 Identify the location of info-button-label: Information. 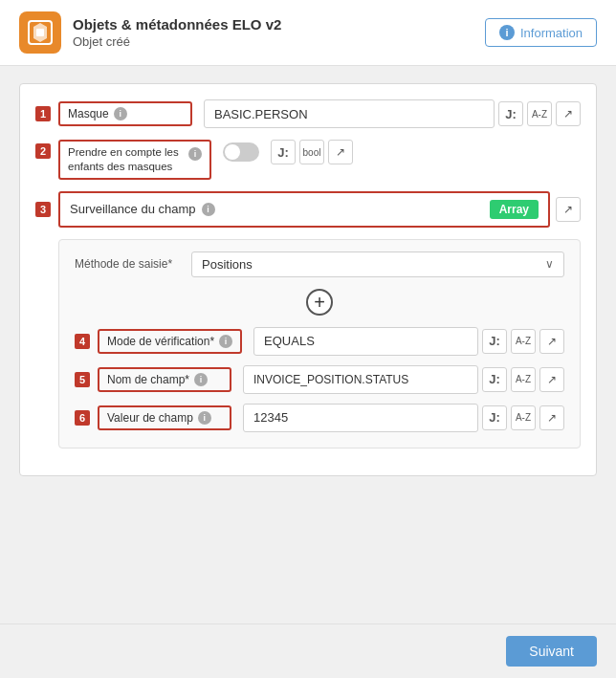
(551, 33).